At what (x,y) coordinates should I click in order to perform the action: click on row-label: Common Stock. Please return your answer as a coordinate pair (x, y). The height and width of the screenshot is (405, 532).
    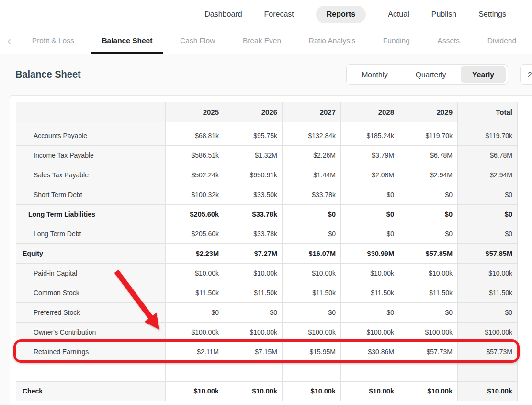
    Looking at the image, I should click on (91, 293).